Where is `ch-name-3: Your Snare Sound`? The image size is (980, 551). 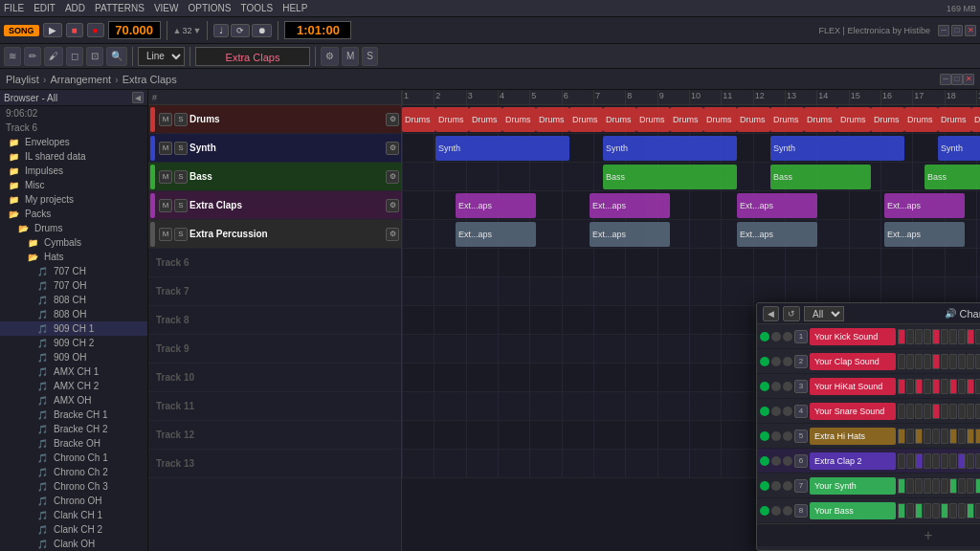 ch-name-3: Your Snare Sound is located at coordinates (853, 411).